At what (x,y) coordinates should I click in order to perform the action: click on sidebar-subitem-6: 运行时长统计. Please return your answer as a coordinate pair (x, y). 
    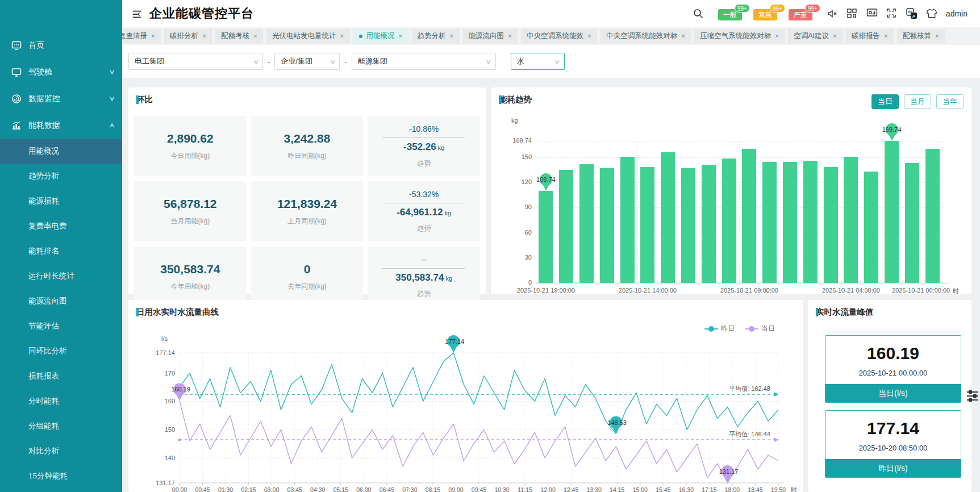
    Looking at the image, I should click on (61, 276).